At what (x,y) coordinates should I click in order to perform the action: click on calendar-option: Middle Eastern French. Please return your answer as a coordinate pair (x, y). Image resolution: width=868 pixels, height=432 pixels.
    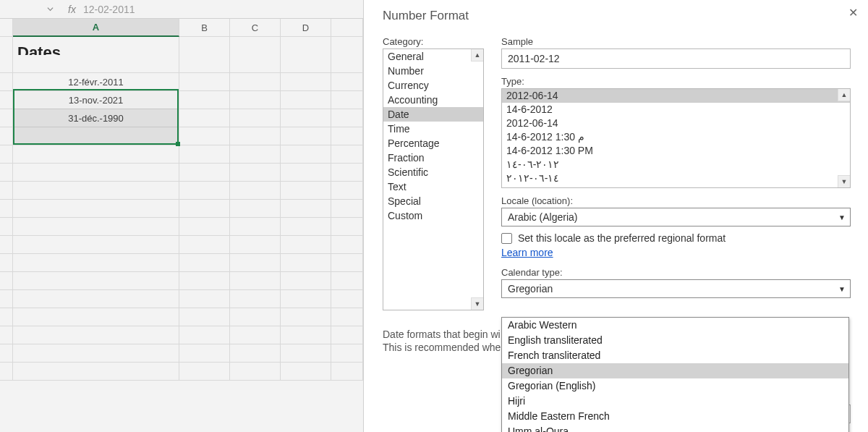
    Looking at the image, I should click on (676, 417).